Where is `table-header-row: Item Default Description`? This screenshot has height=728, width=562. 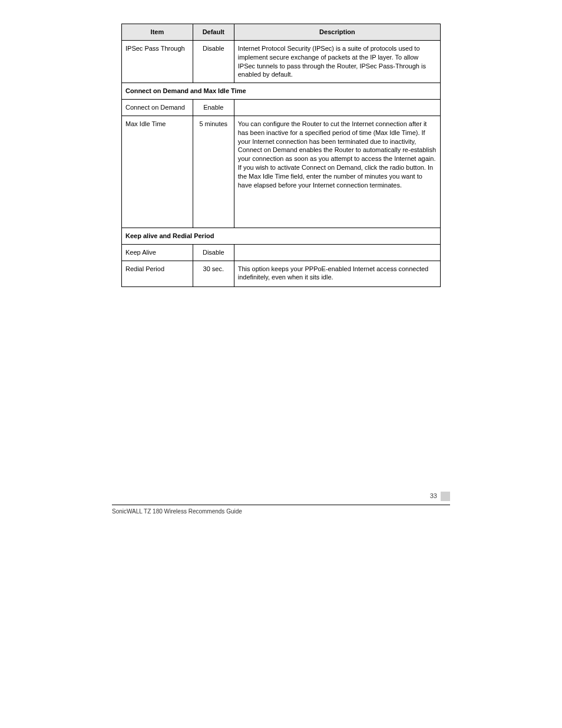
table-header-row: Item Default Description is located at coordinates (282, 32).